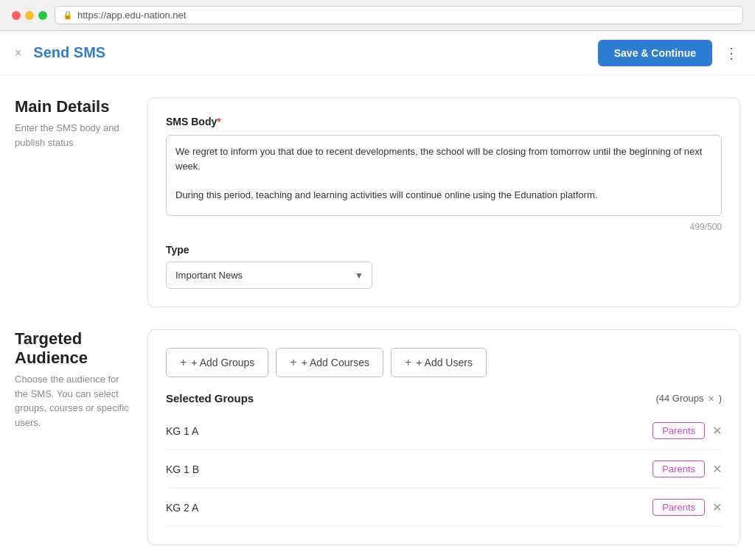 Image resolution: width=755 pixels, height=560 pixels. What do you see at coordinates (29, 15) in the screenshot?
I see `traffic-lights` at bounding box center [29, 15].